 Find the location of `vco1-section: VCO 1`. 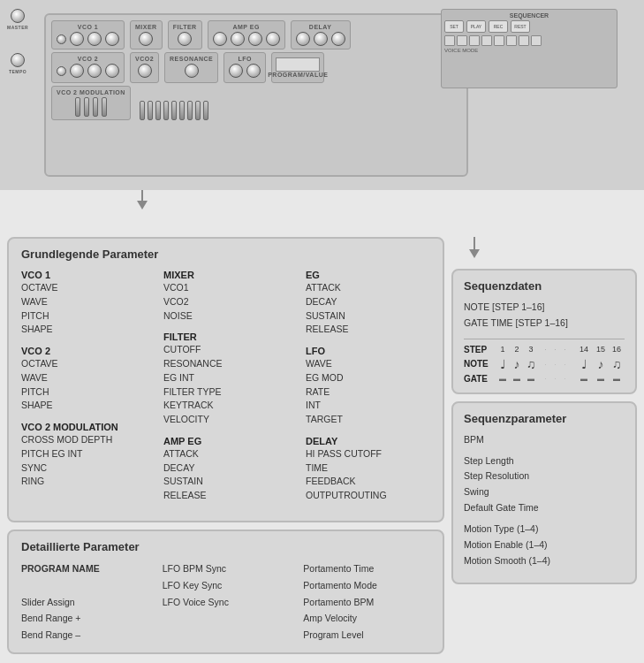

vco1-section: VCO 1 is located at coordinates (88, 35).